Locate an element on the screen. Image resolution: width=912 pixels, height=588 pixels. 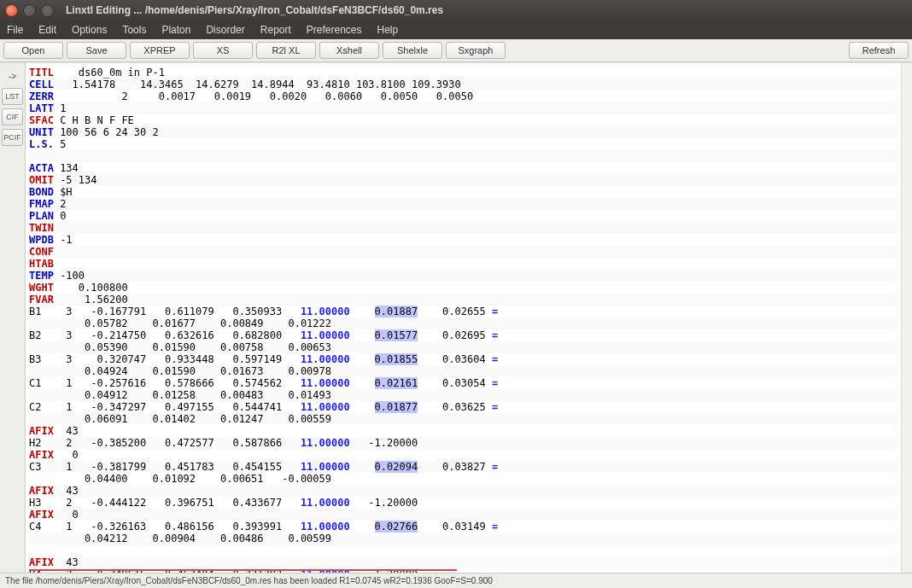
sidebar-arrow: -> is located at coordinates (12, 77).